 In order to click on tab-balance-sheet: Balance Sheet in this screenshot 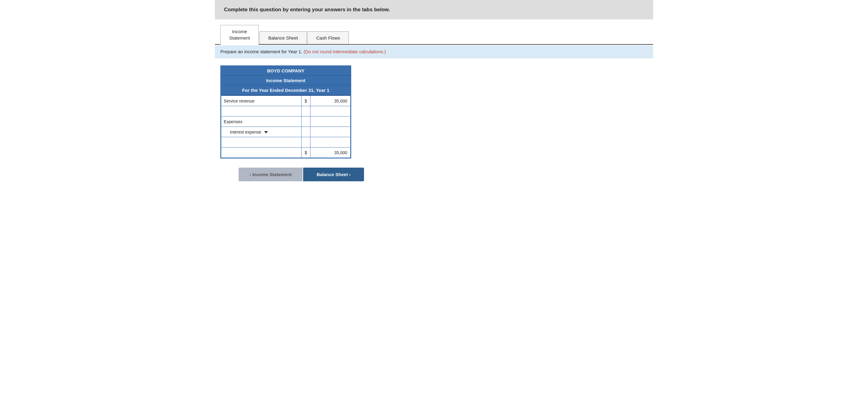, I will do `click(283, 38)`.